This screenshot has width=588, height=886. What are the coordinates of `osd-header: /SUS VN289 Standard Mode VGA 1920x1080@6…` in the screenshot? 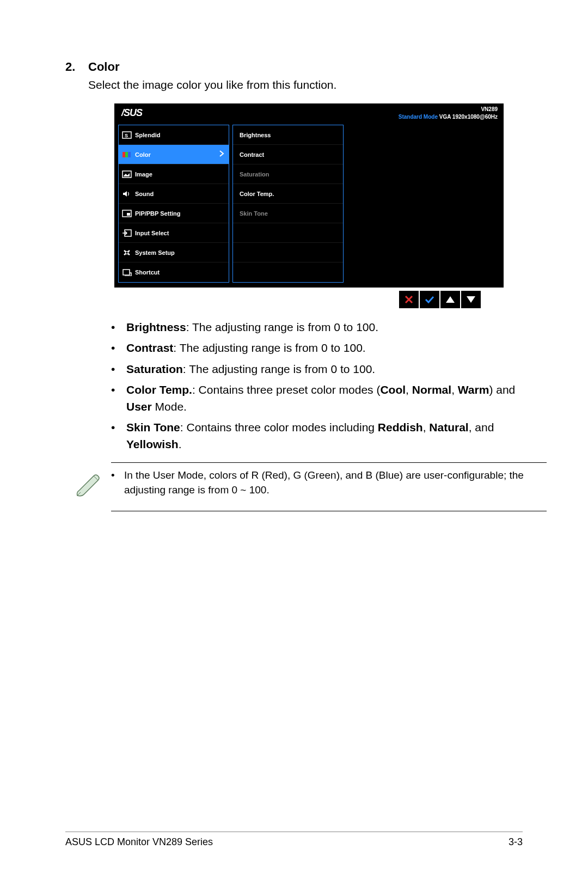 It's located at (309, 114).